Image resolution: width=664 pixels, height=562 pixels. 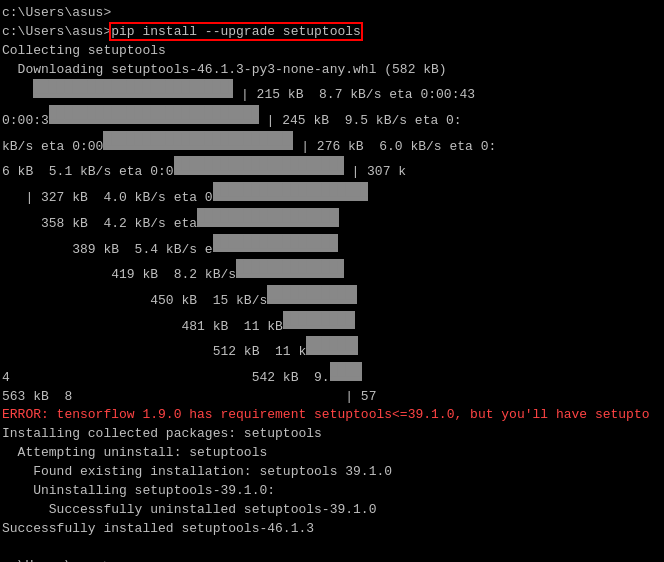 What do you see at coordinates (332, 434) in the screenshot?
I see `installing-line: Installing collected packages: setuptool…` at bounding box center [332, 434].